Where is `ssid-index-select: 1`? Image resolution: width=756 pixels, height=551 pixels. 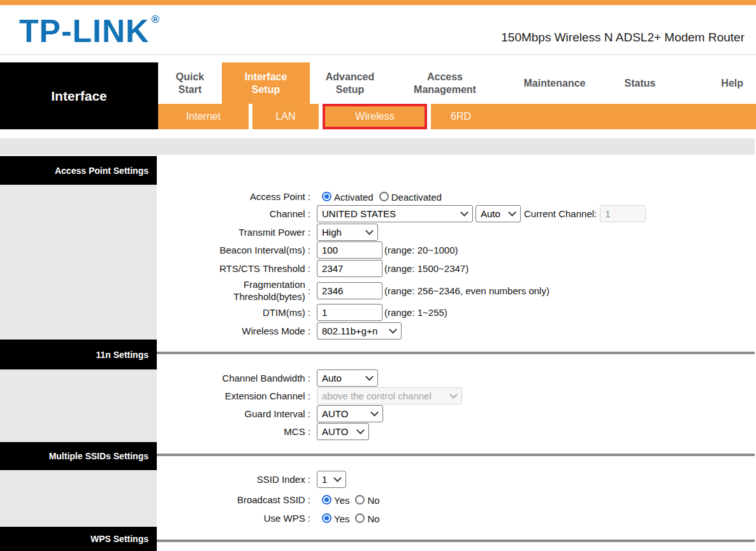
ssid-index-select: 1 is located at coordinates (331, 479).